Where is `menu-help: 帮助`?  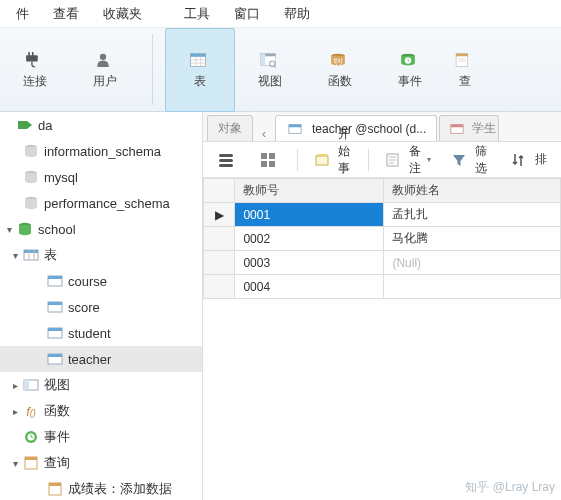 menu-help: 帮助 is located at coordinates (297, 14).